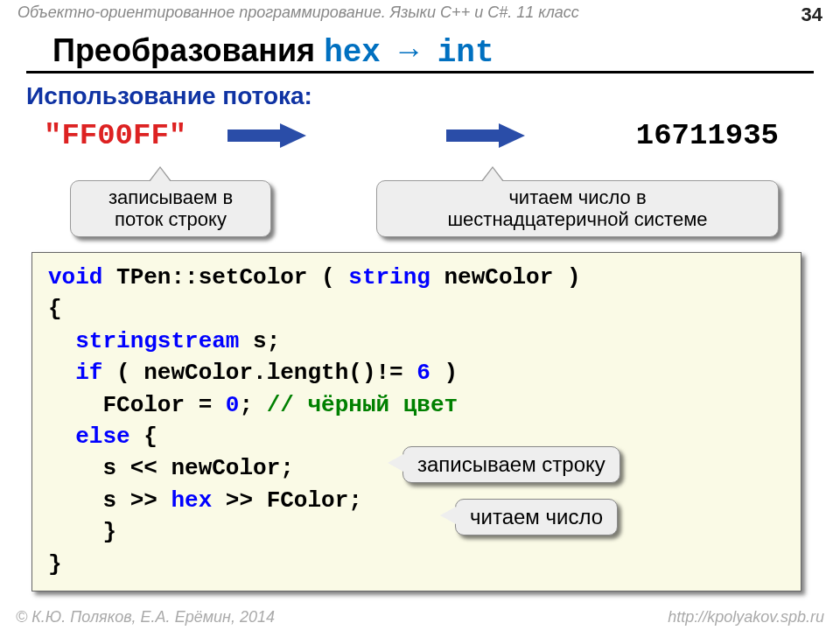 This screenshot has height=630, width=840. What do you see at coordinates (416, 405) in the screenshot?
I see `code-line: FColor = 0; // чёрный цвет` at bounding box center [416, 405].